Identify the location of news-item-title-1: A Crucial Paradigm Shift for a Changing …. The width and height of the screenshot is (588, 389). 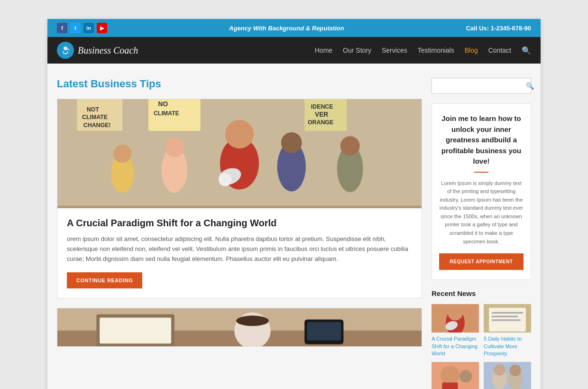
(455, 346).